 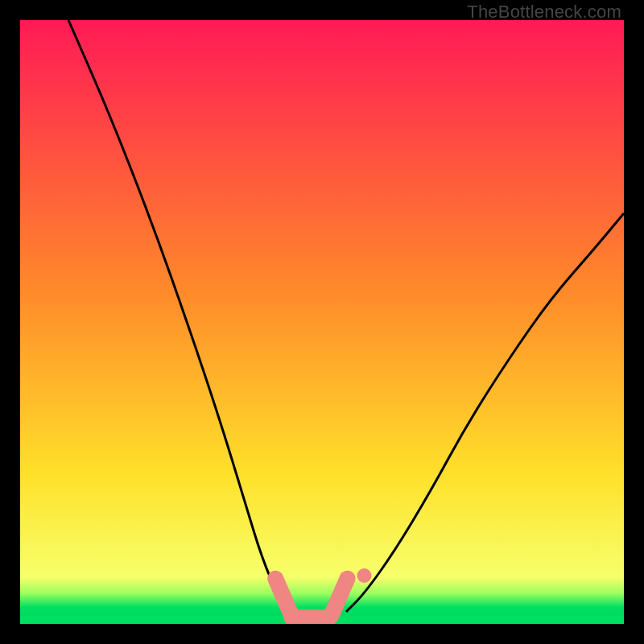 I want to click on marker-right-bar, so click(x=340, y=597).